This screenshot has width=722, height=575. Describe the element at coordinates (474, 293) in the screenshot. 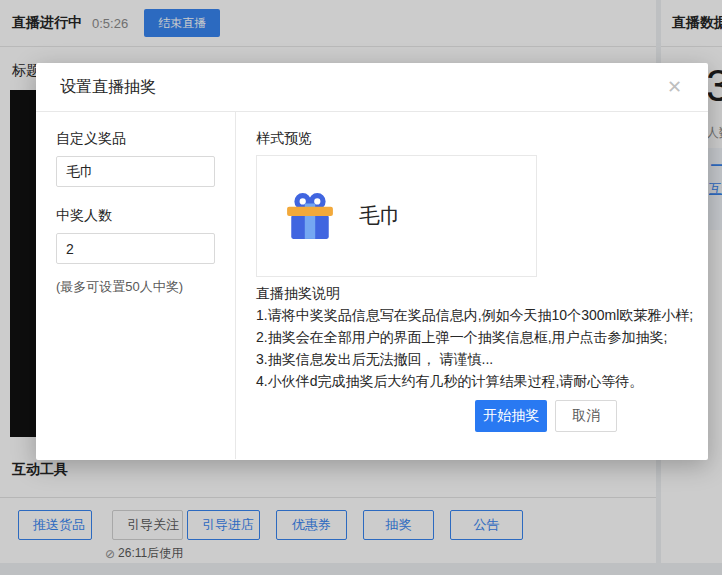

I see `instructions-title: 直播抽奖说明` at that location.